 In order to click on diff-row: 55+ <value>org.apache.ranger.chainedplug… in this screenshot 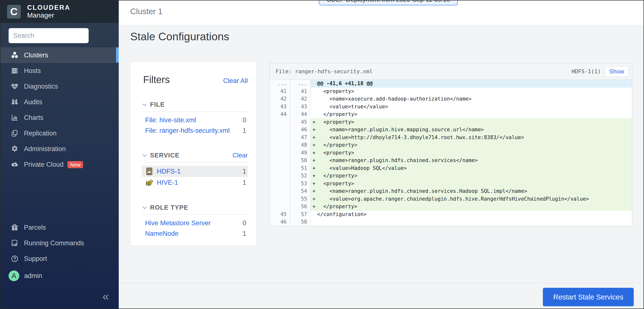, I will do `click(451, 199)`.